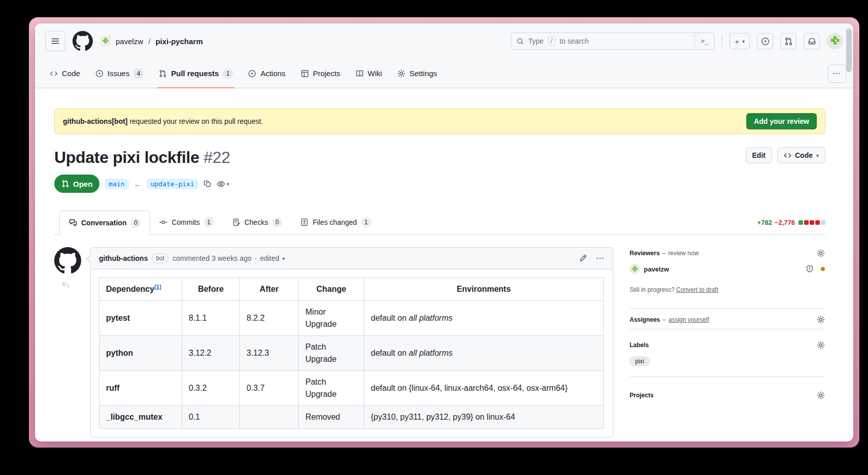 The image size is (868, 475). Describe the element at coordinates (812, 222) in the screenshot. I see `diffstat-blocks` at that location.